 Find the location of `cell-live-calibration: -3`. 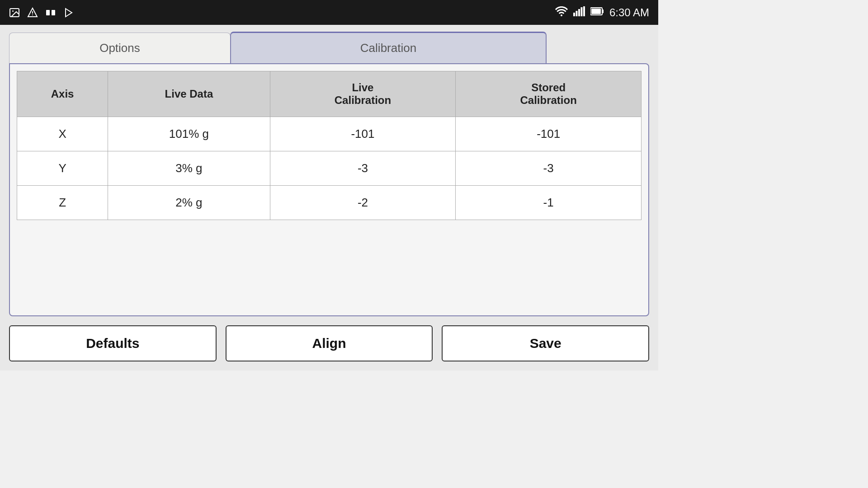

cell-live-calibration: -3 is located at coordinates (363, 169).